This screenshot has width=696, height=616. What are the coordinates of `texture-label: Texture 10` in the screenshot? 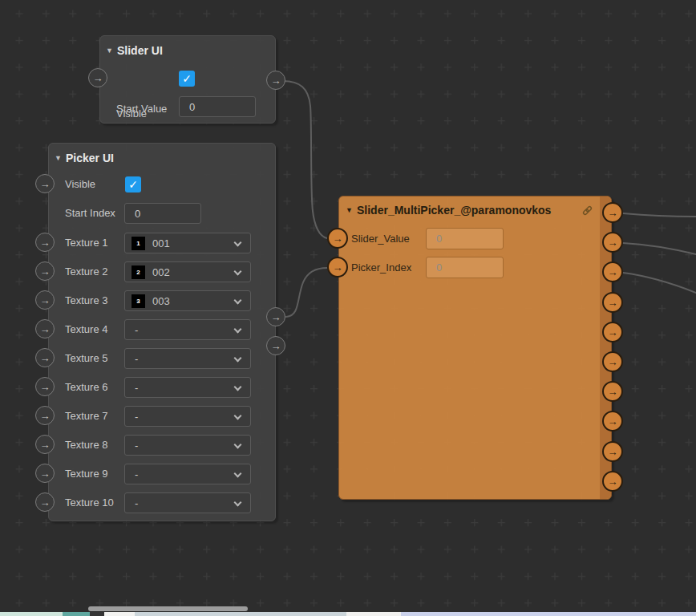 It's located at (90, 503).